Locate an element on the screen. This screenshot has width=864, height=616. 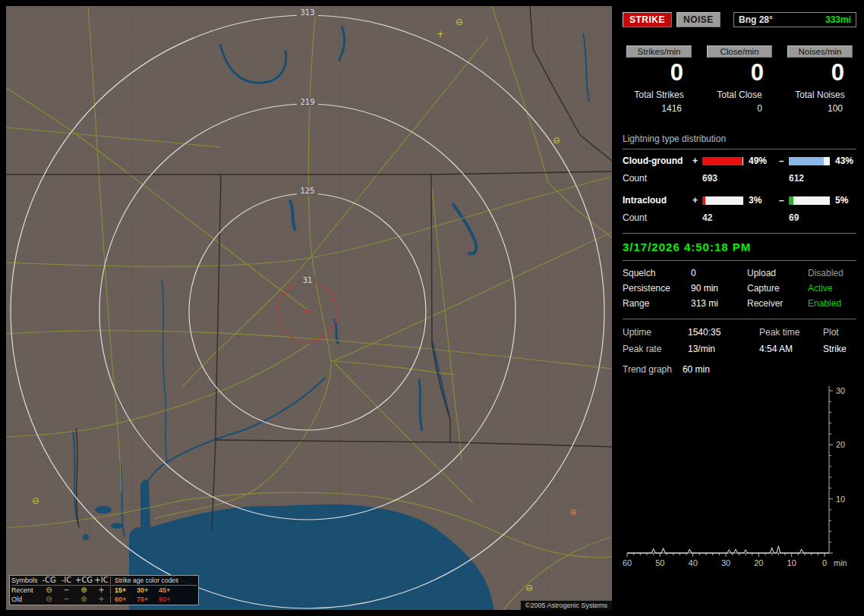
age-code-30: 30+ is located at coordinates (147, 590).